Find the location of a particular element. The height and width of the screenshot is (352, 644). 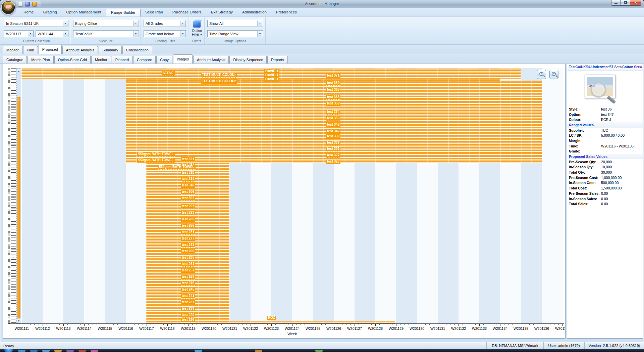

zoom-in-button: + is located at coordinates (541, 75).